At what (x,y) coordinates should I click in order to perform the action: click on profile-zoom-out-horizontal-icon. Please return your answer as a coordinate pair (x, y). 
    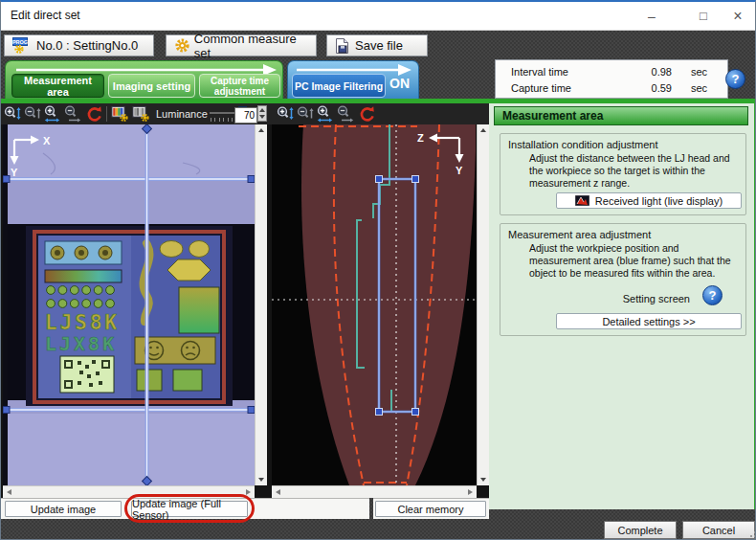
    Looking at the image, I should click on (345, 114).